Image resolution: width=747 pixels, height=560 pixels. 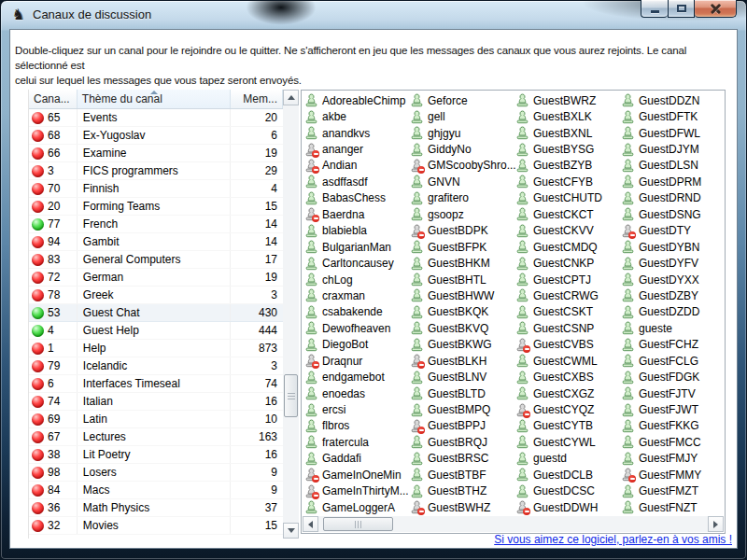 What do you see at coordinates (461, 101) in the screenshot?
I see `user-list-item: Geforce` at bounding box center [461, 101].